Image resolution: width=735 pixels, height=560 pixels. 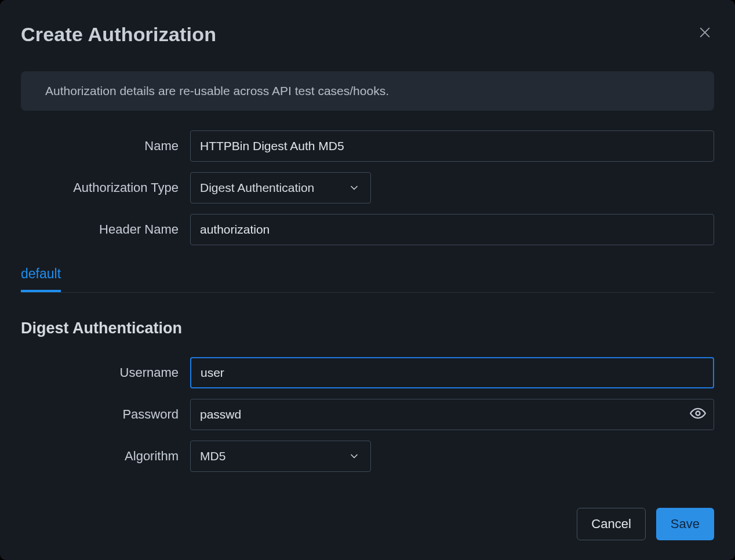 What do you see at coordinates (367, 91) in the screenshot?
I see `info-banner: Authorization details are re-usable acro…` at bounding box center [367, 91].